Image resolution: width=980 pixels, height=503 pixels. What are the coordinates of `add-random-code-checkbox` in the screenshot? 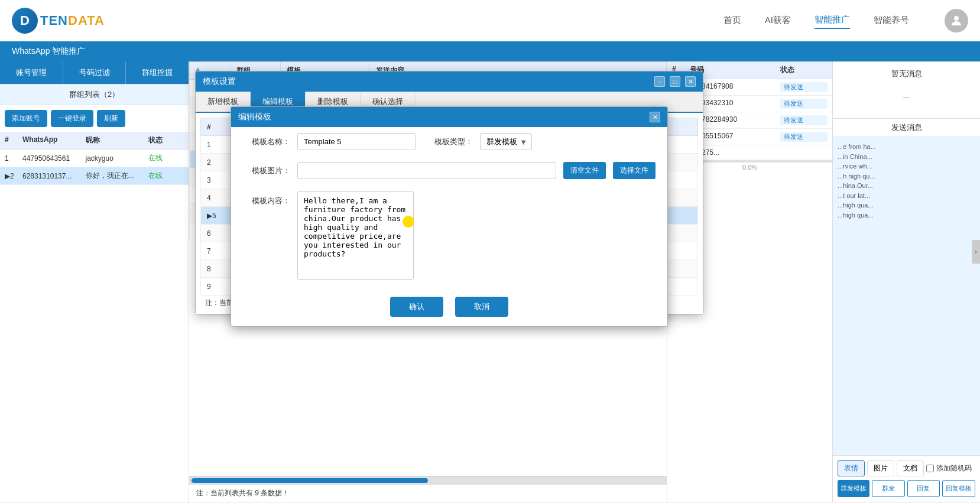 It's located at (930, 468).